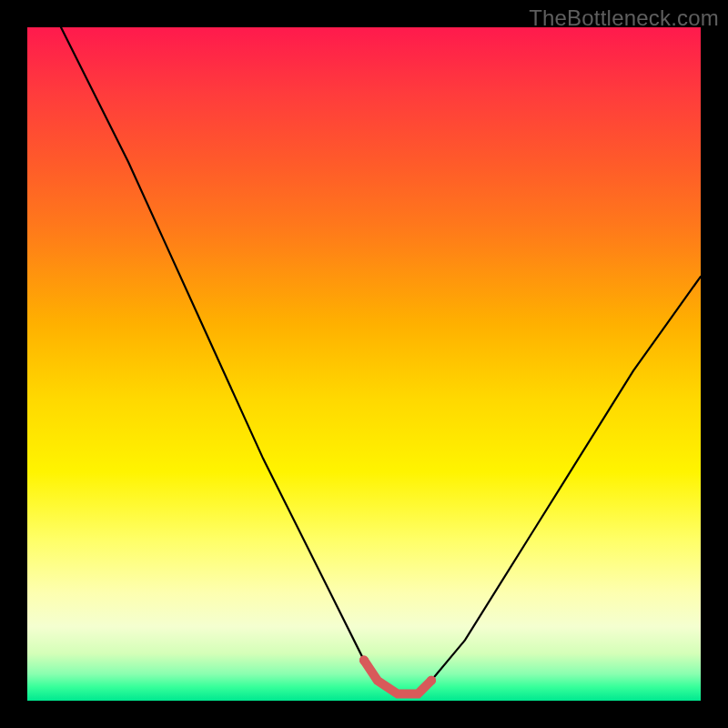 Image resolution: width=728 pixels, height=728 pixels. What do you see at coordinates (364, 661) in the screenshot?
I see `optimal-start-dot` at bounding box center [364, 661].